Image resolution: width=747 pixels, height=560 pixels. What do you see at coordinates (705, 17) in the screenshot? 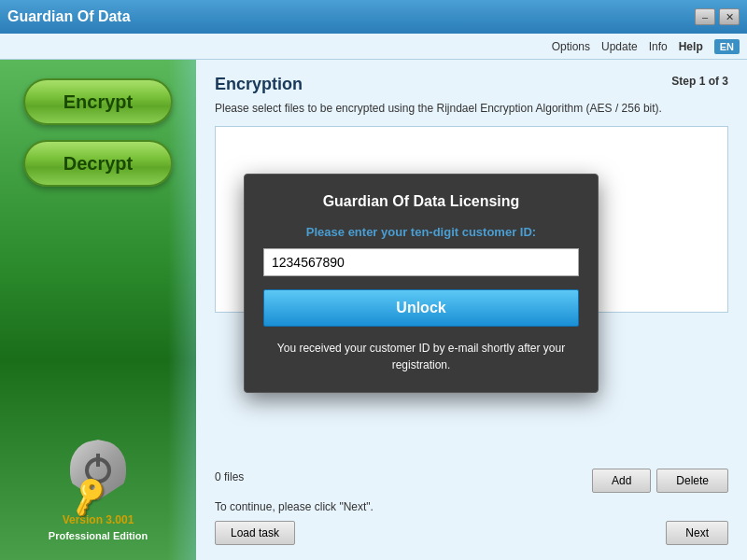
I see `minimize-button: –` at bounding box center [705, 17].